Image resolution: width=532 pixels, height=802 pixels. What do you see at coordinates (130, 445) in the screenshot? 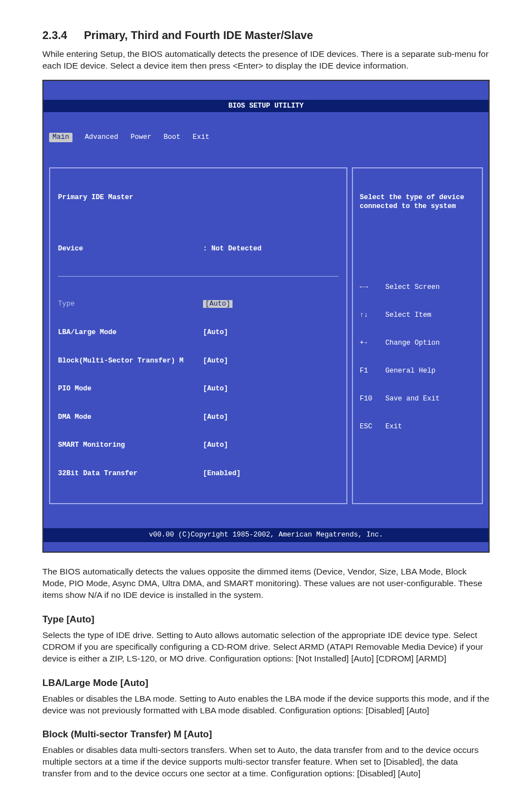
I see `bios-row-label-5: SMART Monitoring` at bounding box center [130, 445].